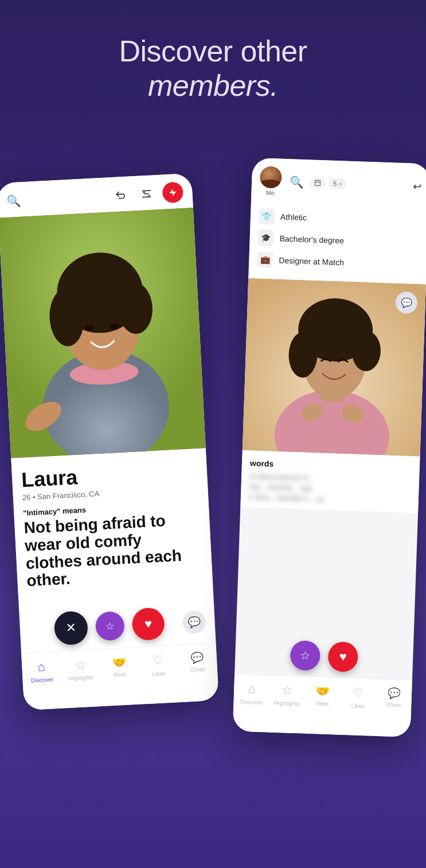  What do you see at coordinates (280, 488) in the screenshot?
I see `blurred-text-2: top... favorite... ask` at bounding box center [280, 488].